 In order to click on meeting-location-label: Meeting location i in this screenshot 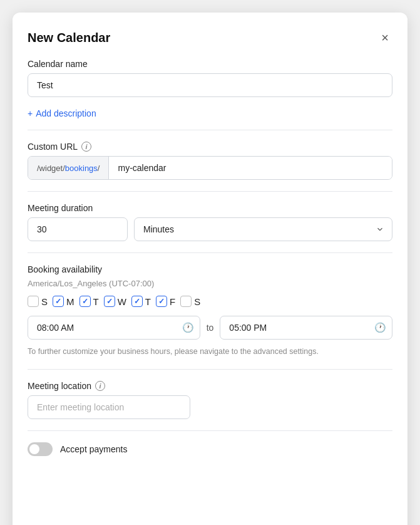, I will do `click(210, 386)`.